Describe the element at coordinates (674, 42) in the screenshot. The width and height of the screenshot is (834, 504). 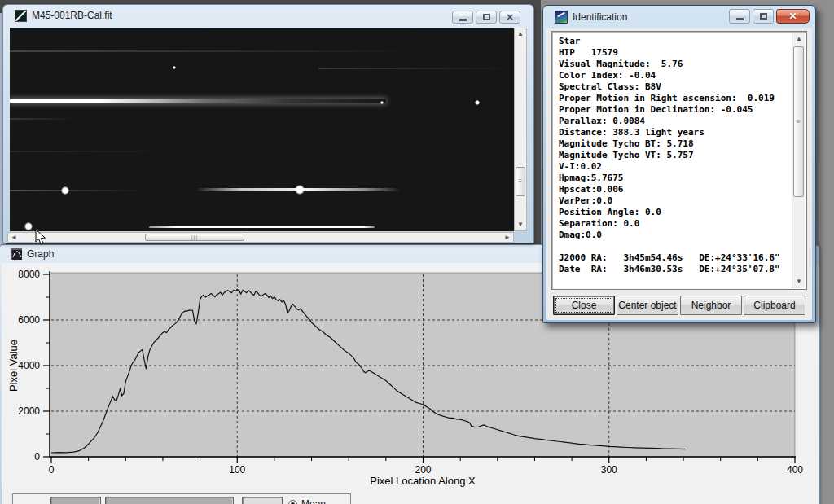
I see `info-line: Star` at that location.